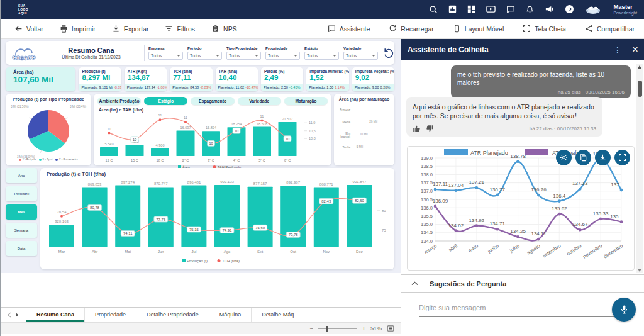 The height and width of the screenshot is (336, 644). I want to click on period-mes: Mês, so click(21, 212).